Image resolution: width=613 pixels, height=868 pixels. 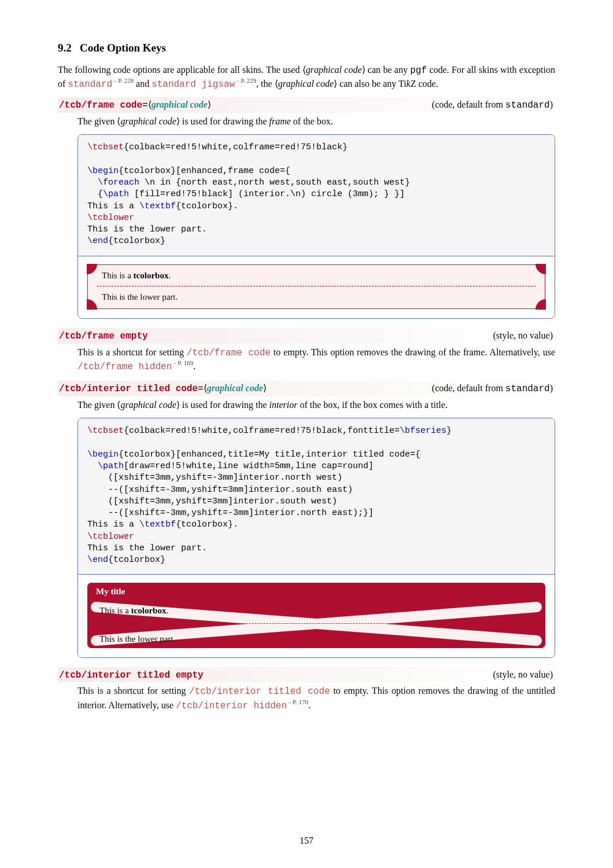 What do you see at coordinates (306, 48) in the screenshot?
I see `section-heading: 9.2 Code Option Keys` at bounding box center [306, 48].